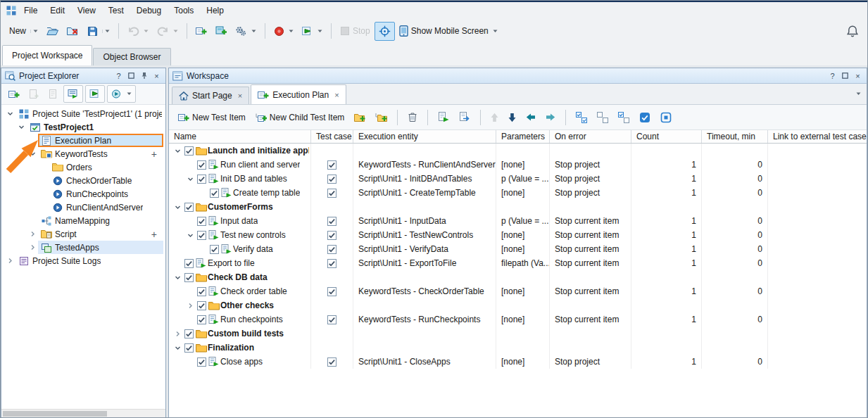  Describe the element at coordinates (413, 117) in the screenshot. I see `delete-item-button` at that location.